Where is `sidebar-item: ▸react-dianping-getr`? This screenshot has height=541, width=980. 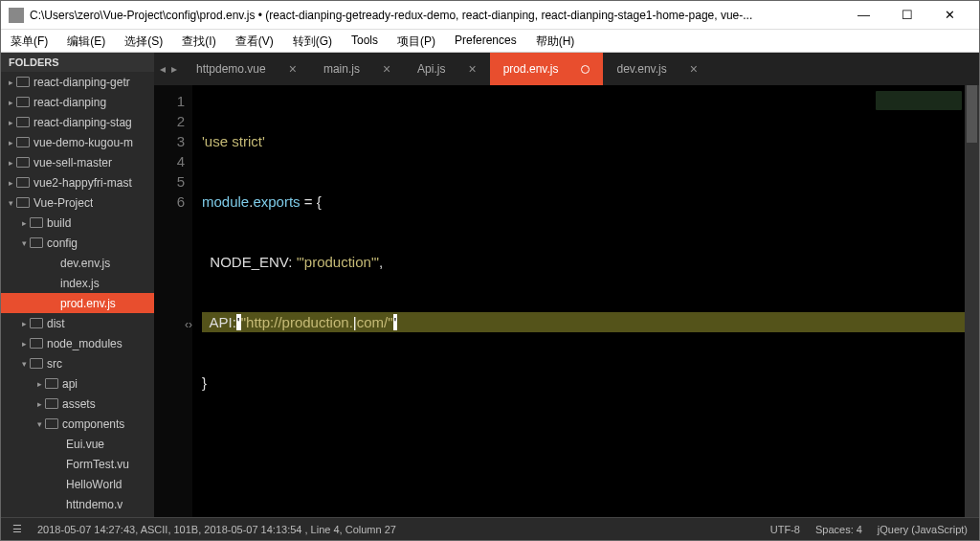 sidebar-item: ▸react-dianping-getr is located at coordinates (78, 82).